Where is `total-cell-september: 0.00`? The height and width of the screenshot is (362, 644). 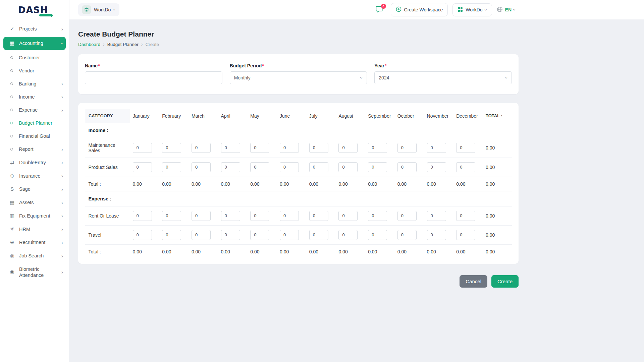 total-cell-september: 0.00 is located at coordinates (379, 251).